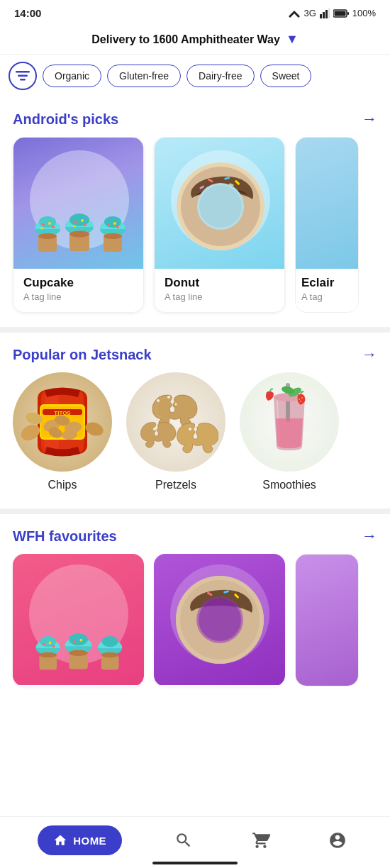  Describe the element at coordinates (65, 119) in the screenshot. I see `android-picks-title: Android's picks` at that location.